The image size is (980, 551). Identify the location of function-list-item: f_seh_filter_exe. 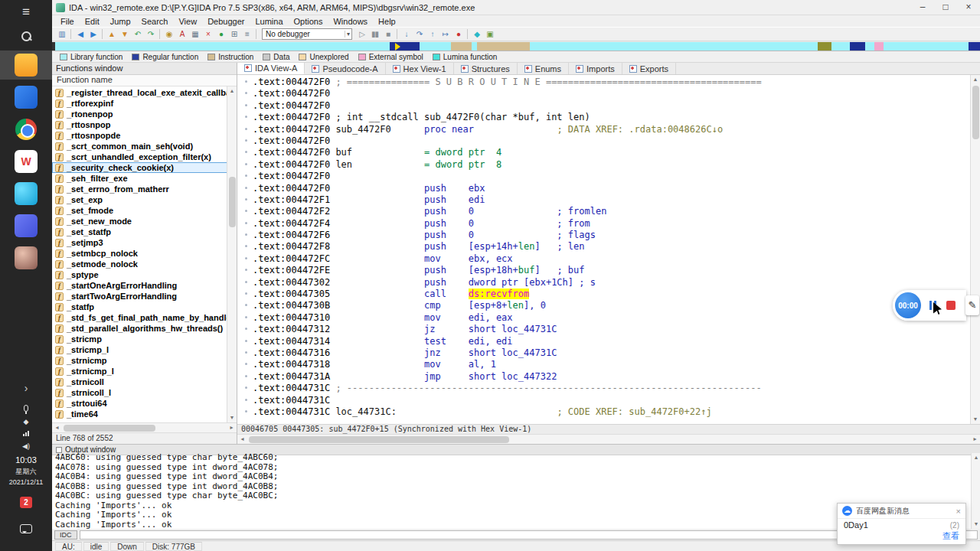
(144, 178).